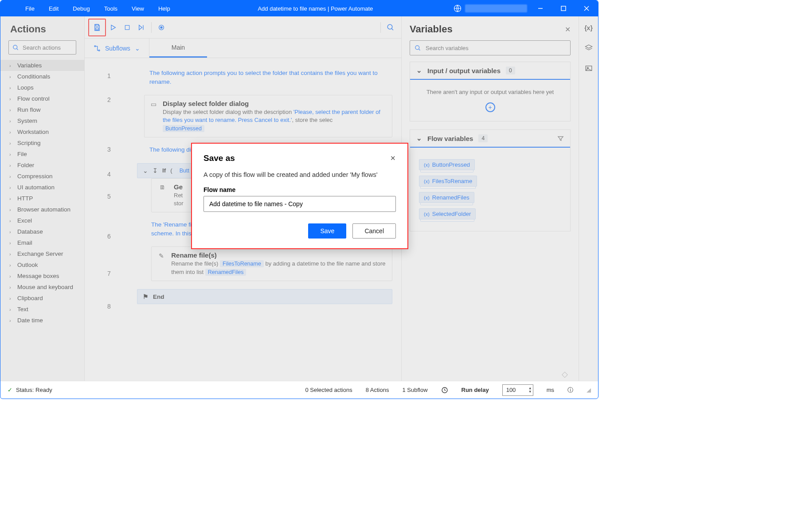  Describe the element at coordinates (89, 9) in the screenshot. I see `menu-bar: File Edit Debug Tools View Help` at that location.